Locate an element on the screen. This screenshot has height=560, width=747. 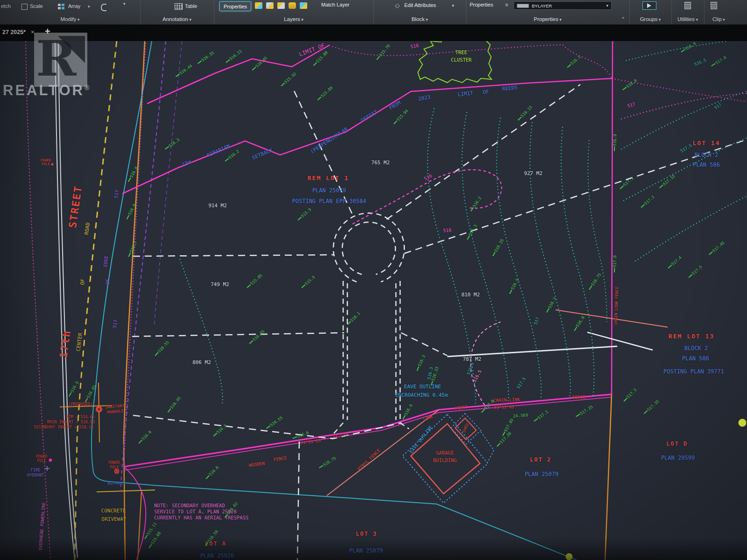
plan-number: PLAN 25926 is located at coordinates (217, 556).